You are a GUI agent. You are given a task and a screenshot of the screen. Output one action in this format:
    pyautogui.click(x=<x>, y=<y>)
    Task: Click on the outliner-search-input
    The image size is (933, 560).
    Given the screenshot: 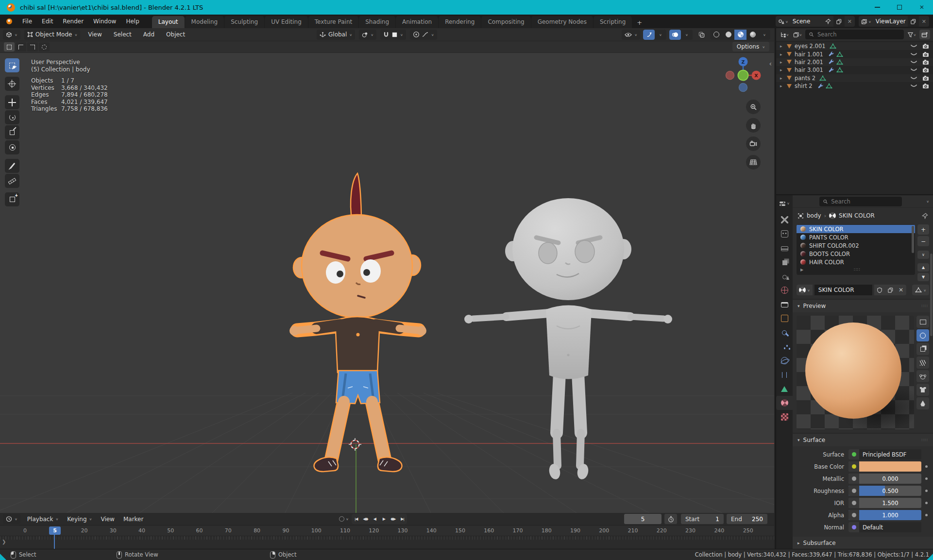 What is the action you would take?
    pyautogui.click(x=859, y=34)
    